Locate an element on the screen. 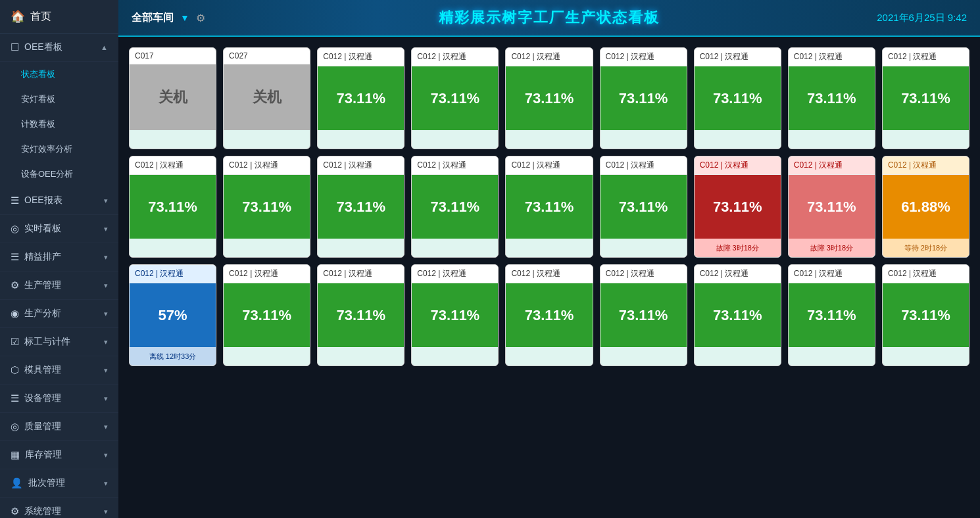  chevron-down-icon2: ▾ is located at coordinates (106, 229).